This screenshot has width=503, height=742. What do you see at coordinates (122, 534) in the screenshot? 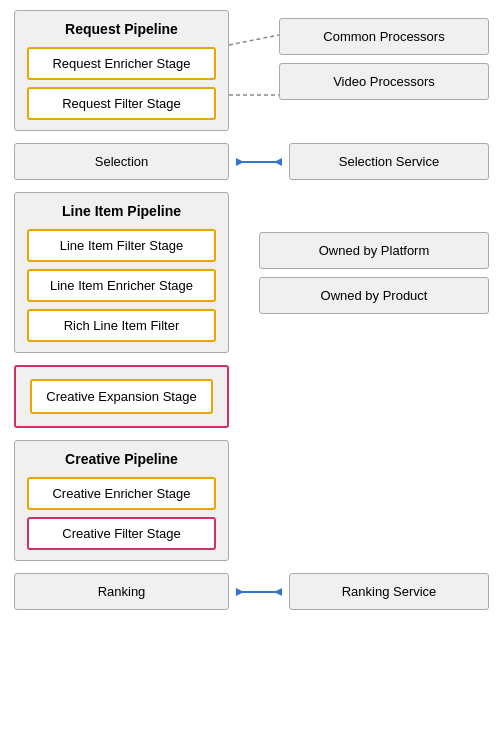
I see `creative-filter-stage: Creative Filter Stage` at bounding box center [122, 534].